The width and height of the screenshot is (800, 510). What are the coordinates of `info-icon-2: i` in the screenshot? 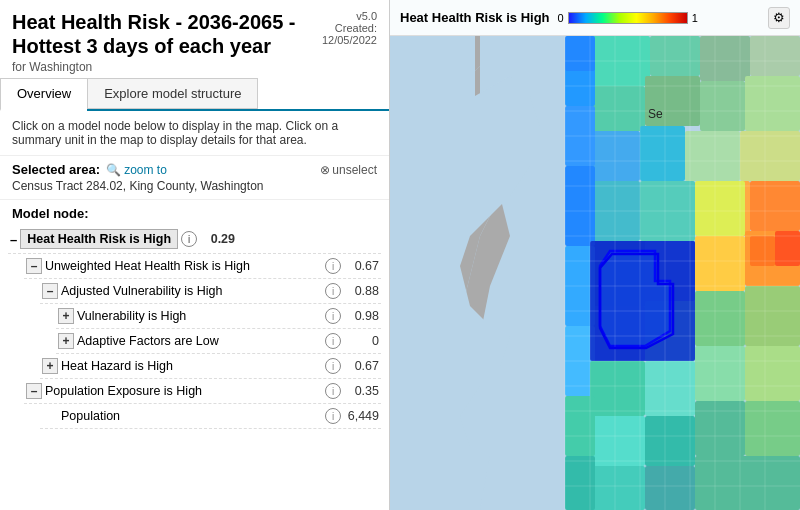 It's located at (333, 291).